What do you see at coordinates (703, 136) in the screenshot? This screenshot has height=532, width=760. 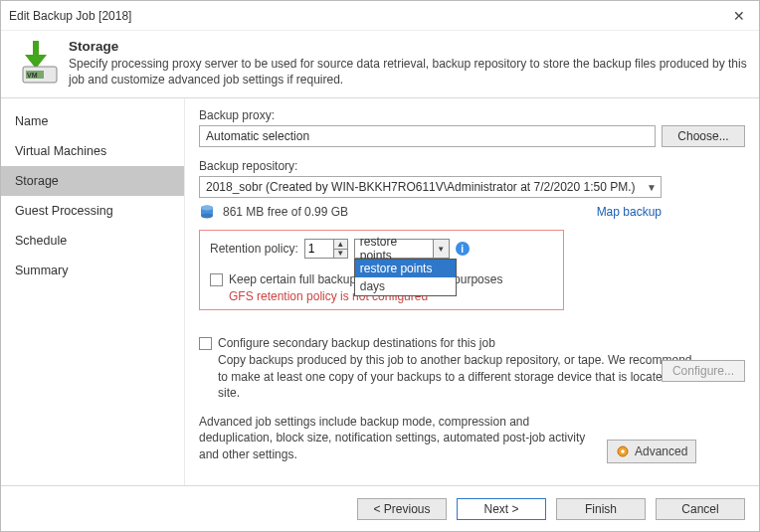 I see `choose-proxy-button: Choose...` at bounding box center [703, 136].